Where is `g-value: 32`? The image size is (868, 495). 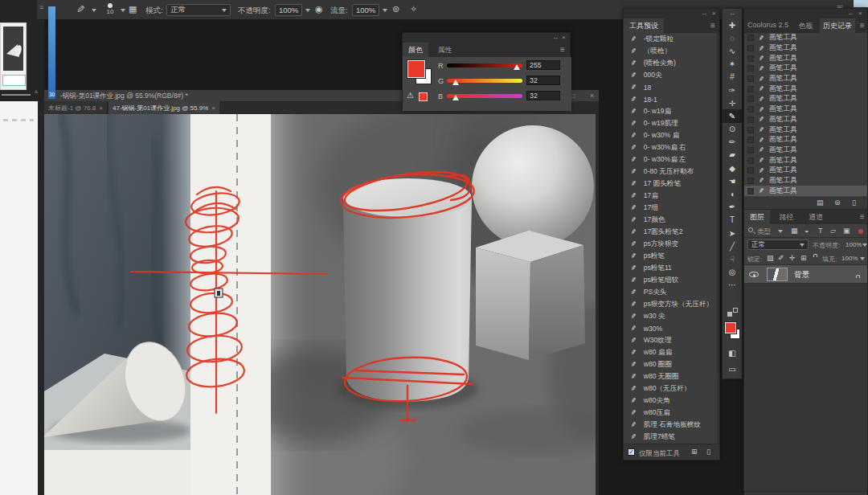
g-value: 32 is located at coordinates (543, 80).